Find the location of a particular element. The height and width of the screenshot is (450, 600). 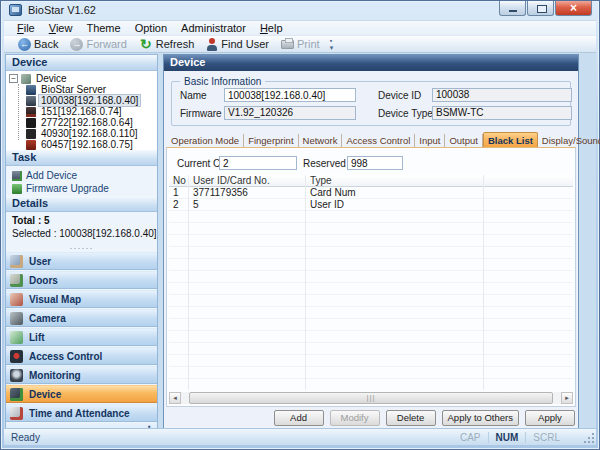

tree-node-27722: 27722[192.168.0.64] is located at coordinates (83, 122).